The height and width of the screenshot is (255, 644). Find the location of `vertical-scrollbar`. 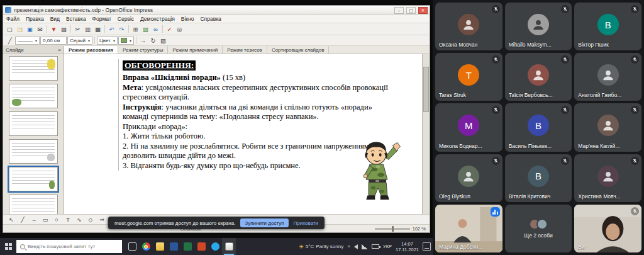

vertical-scrollbar is located at coordinates (426, 134).